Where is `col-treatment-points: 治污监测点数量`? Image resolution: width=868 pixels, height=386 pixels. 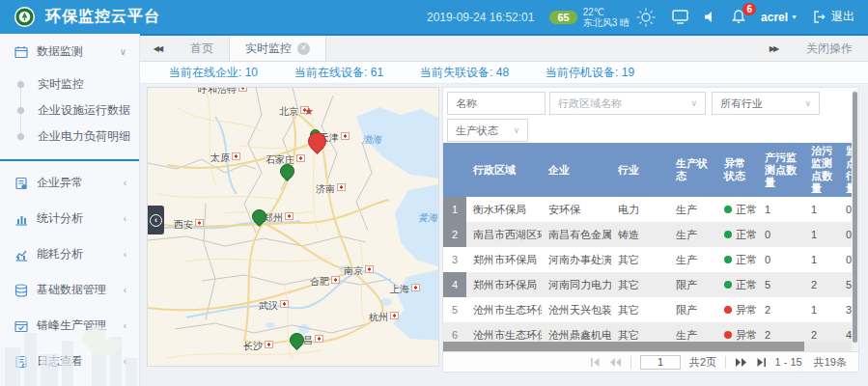 col-treatment-points: 治污监测点数量 is located at coordinates (822, 170).